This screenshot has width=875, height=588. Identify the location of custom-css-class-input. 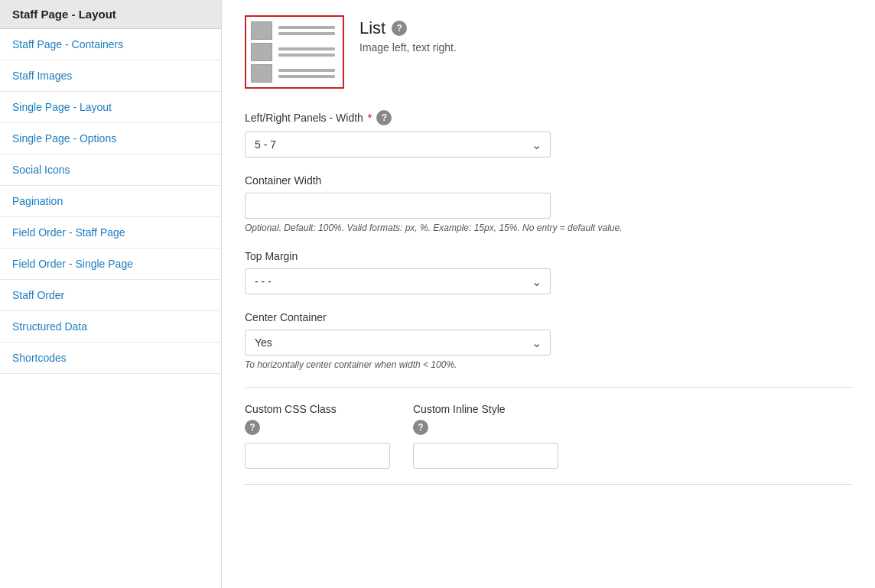
(317, 456).